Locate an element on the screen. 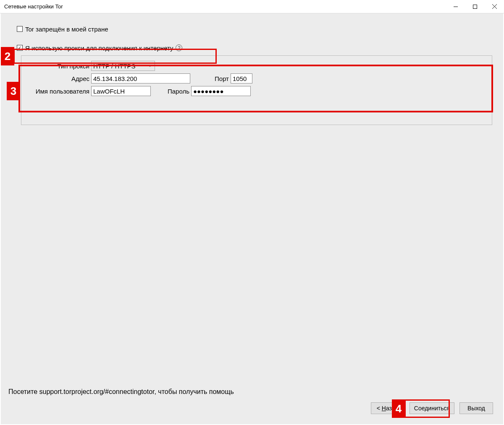 The height and width of the screenshot is (425, 504). maximize-button is located at coordinates (475, 7).